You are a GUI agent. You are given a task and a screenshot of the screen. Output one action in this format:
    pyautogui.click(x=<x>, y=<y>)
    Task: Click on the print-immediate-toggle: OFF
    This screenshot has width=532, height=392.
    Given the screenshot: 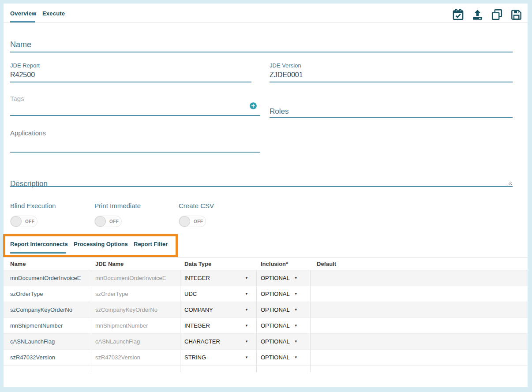 What is the action you would take?
    pyautogui.click(x=108, y=221)
    